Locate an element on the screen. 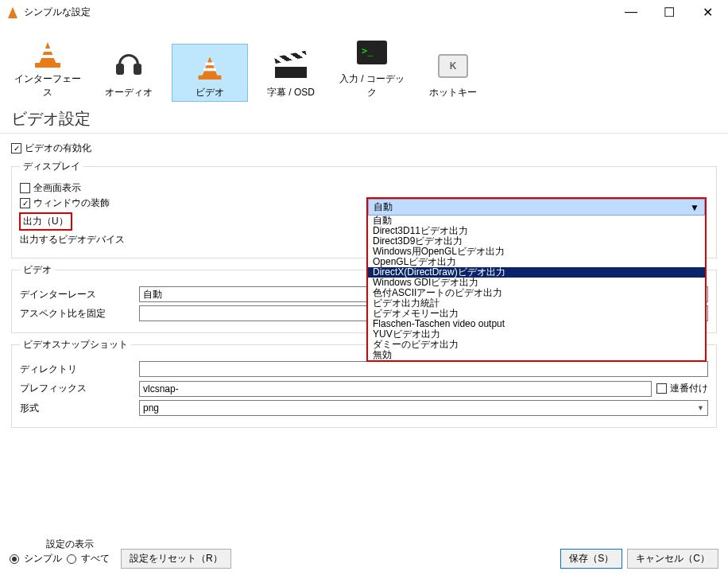  sequential-checkbox: 連番付け is located at coordinates (682, 388).